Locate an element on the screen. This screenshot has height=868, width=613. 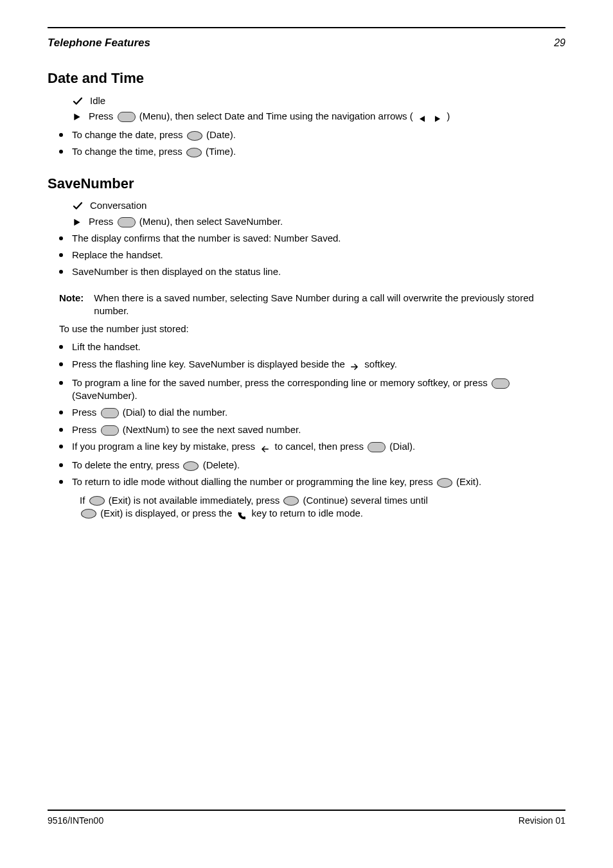
text: SaveNumber is then displayed on the stat… is located at coordinates (319, 272).